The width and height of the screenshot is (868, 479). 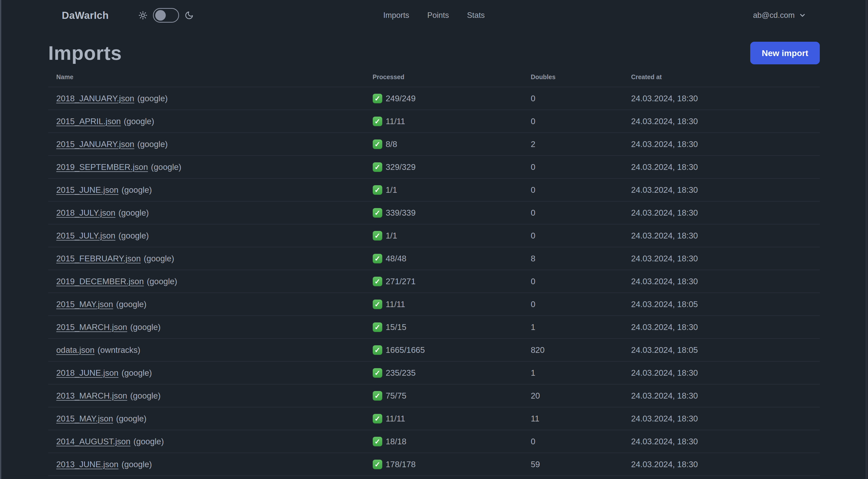 I want to click on name-cell: 2014_AUGUST.json(google), so click(x=206, y=442).